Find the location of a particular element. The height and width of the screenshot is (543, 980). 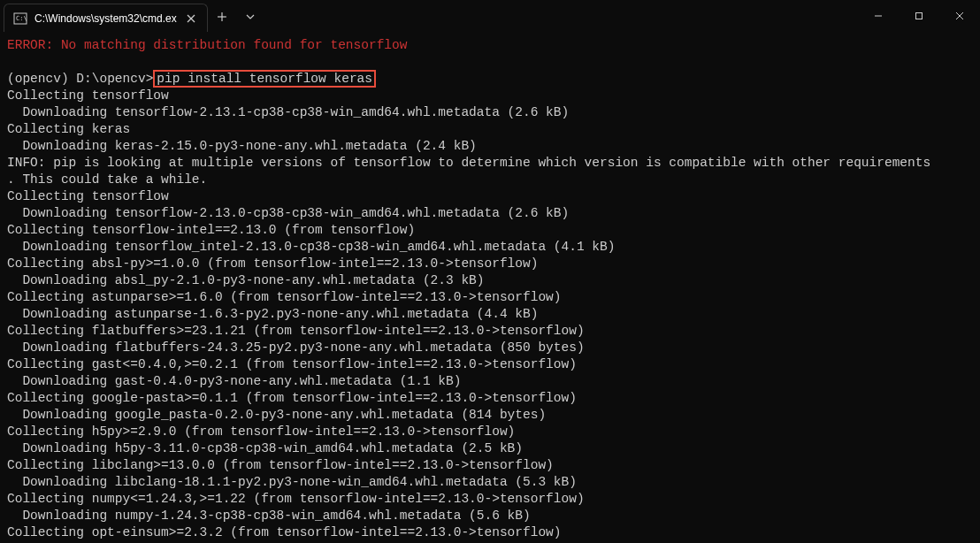

output-line: Collecting flatbuffers>=23.1.21 (from te… is located at coordinates (295, 331).